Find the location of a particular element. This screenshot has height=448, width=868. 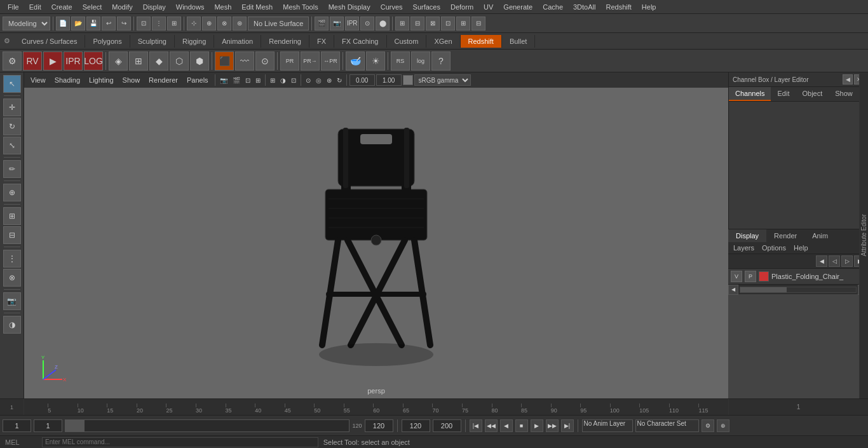

shelf-pr-2: PR→ is located at coordinates (310, 61).